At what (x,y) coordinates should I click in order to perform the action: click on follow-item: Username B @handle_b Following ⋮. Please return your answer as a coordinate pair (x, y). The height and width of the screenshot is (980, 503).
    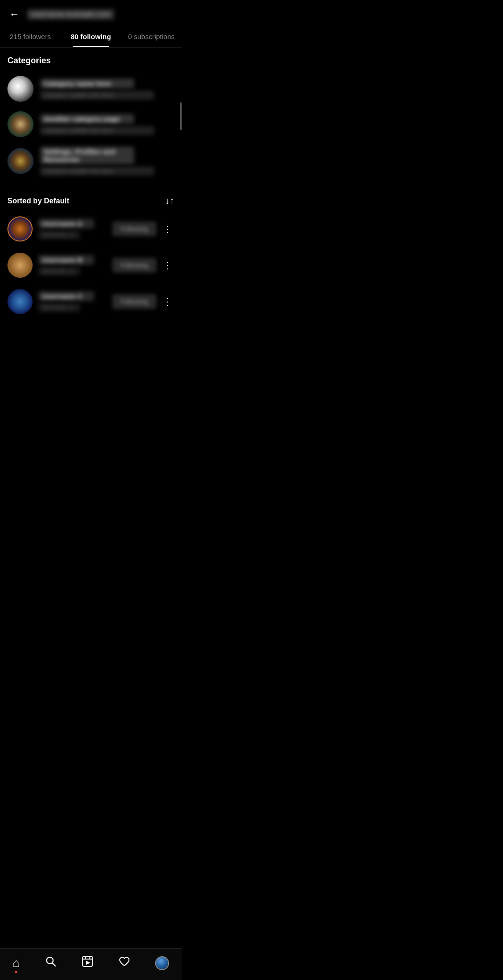
    Looking at the image, I should click on (91, 265).